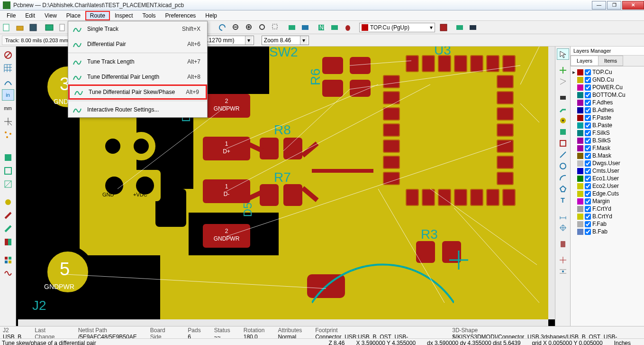 The image size is (644, 345). I want to click on bug-icon, so click(348, 28).